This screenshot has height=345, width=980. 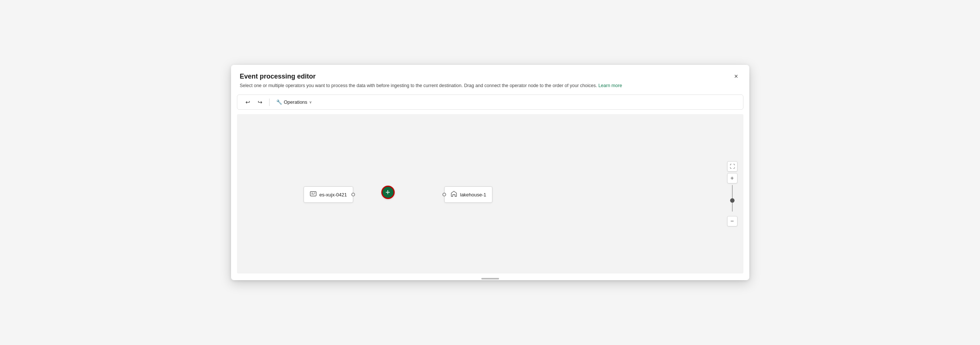 What do you see at coordinates (296, 102) in the screenshot?
I see `operations-label: Operations` at bounding box center [296, 102].